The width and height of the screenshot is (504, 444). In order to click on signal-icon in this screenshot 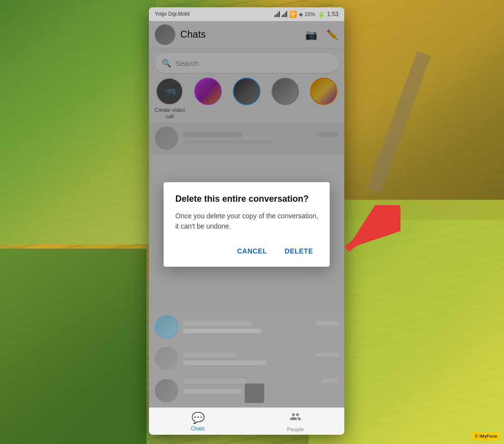, I will do `click(277, 14)`.